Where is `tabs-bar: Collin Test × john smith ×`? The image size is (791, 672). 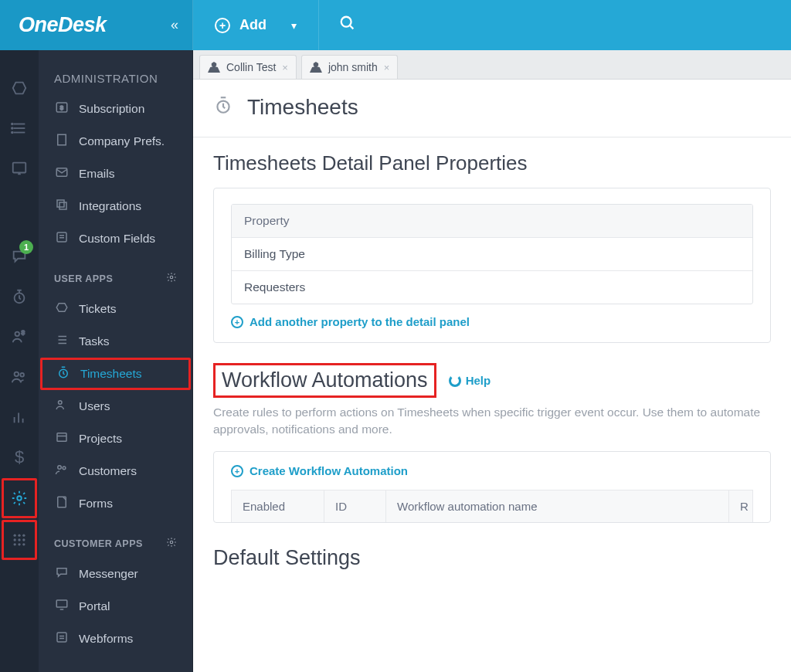 tabs-bar: Collin Test × john smith × is located at coordinates (492, 65).